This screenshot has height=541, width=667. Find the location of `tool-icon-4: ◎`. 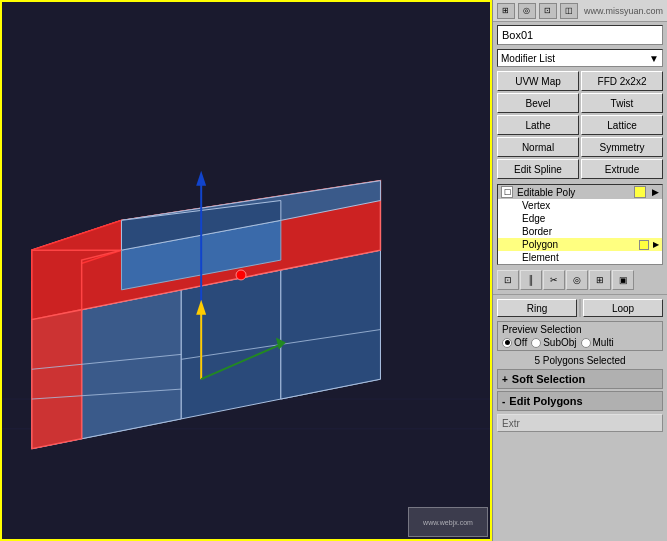

tool-icon-4: ◎ is located at coordinates (577, 280).